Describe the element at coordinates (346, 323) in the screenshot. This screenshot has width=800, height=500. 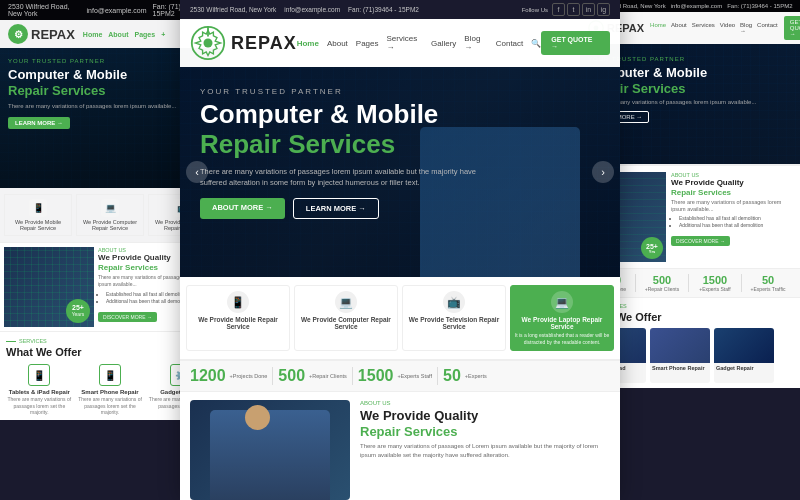
I see `center-svc-computer-title: We Provide Computer Repair Service` at that location.